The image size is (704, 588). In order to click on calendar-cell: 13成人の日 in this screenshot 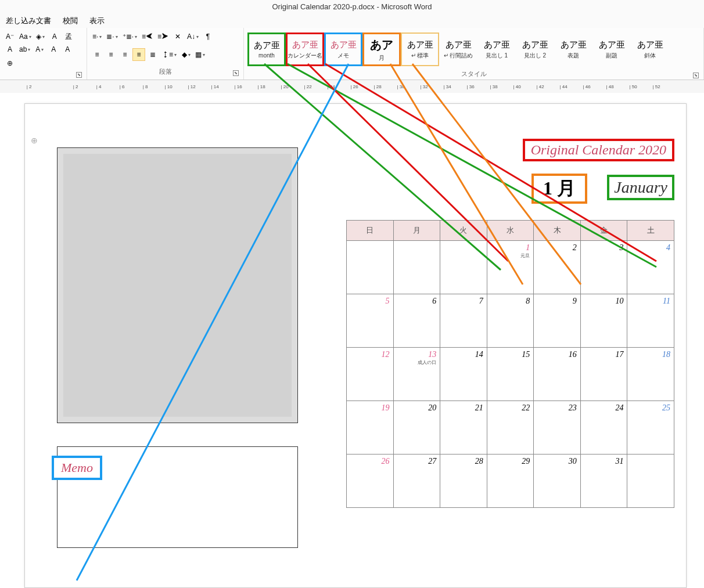, I will do `click(417, 374)`.